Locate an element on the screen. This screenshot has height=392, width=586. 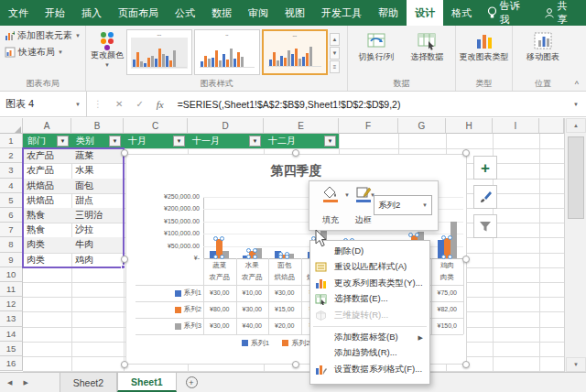
chart-styles-button is located at coordinates (485, 197).